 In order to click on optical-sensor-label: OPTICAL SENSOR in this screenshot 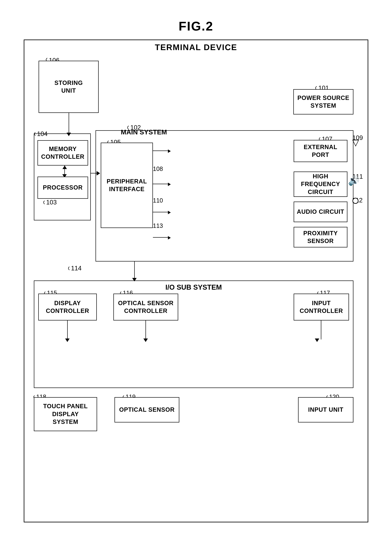, I will do `click(147, 410)`.